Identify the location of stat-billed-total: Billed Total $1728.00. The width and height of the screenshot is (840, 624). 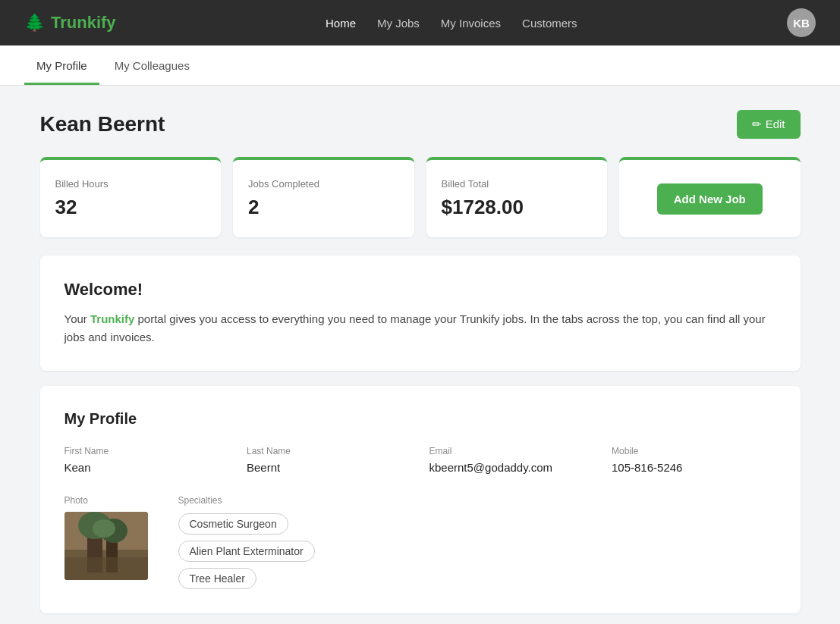
(518, 197).